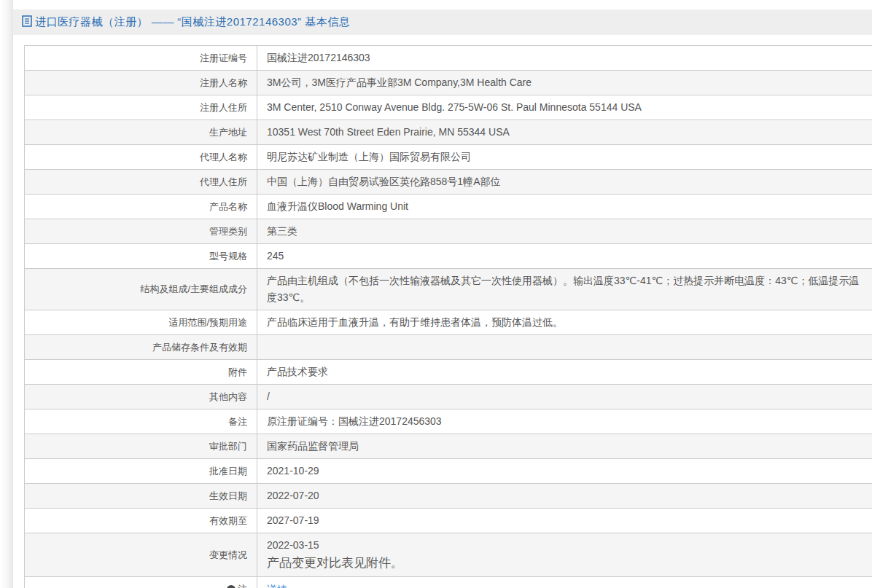 Image resolution: width=872 pixels, height=588 pixels. Describe the element at coordinates (448, 422) in the screenshot. I see `table-row: 备注原注册证编号：国械注进20172456303` at that location.